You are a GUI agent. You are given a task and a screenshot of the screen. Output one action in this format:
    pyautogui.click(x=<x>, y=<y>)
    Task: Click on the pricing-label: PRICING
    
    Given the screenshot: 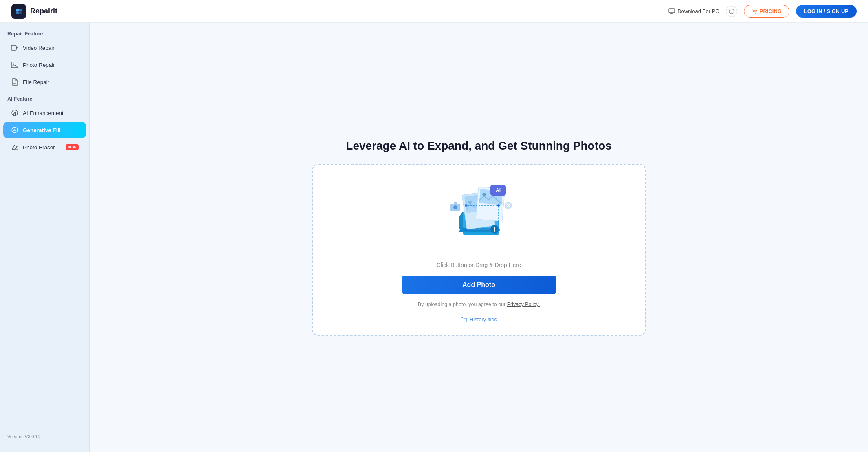 What is the action you would take?
    pyautogui.click(x=771, y=11)
    